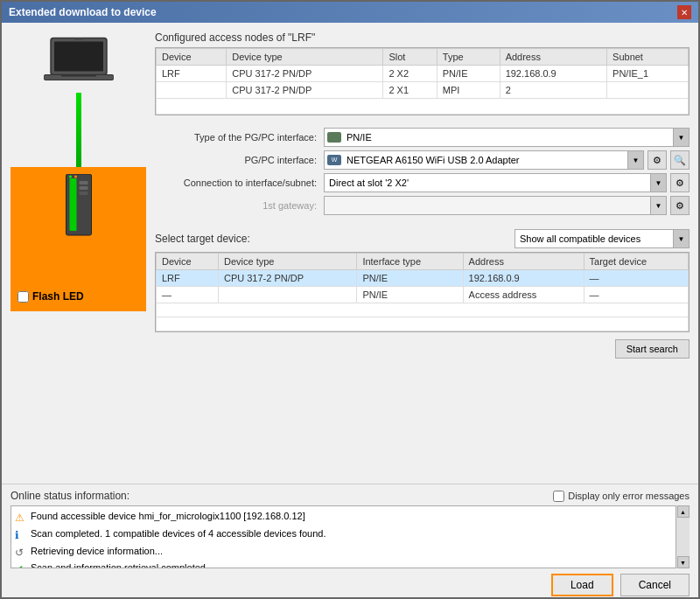 The height and width of the screenshot is (599, 700). What do you see at coordinates (410, 58) in the screenshot?
I see `col-slot: Slot` at bounding box center [410, 58].